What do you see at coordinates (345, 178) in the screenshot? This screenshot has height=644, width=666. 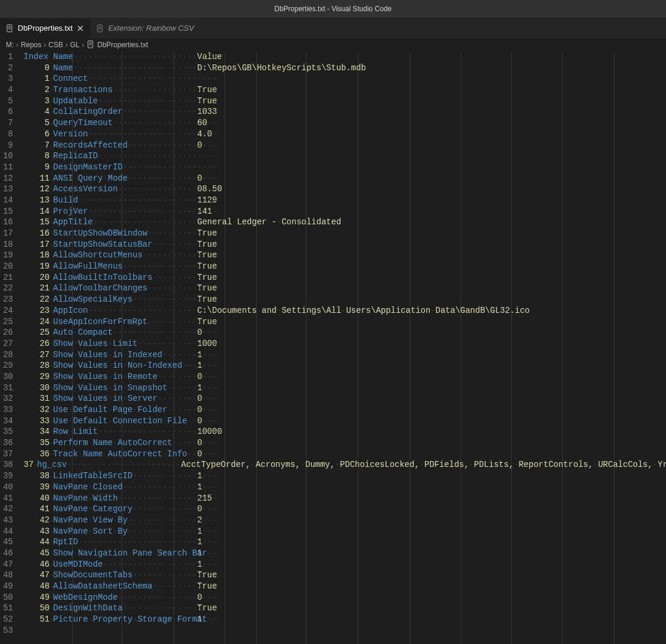 I see `editor-line: 11→ANSI·Query·Mode·················→0` at bounding box center [345, 178].